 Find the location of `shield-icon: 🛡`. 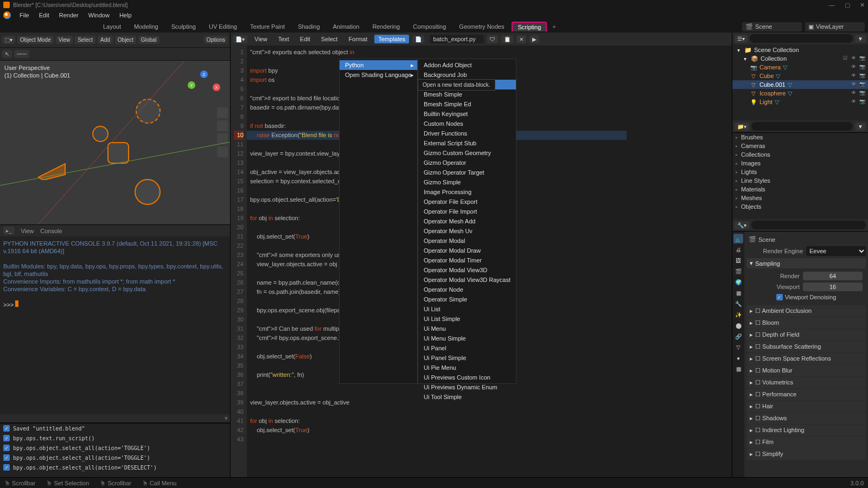

shield-icon: 🛡 is located at coordinates (493, 39).